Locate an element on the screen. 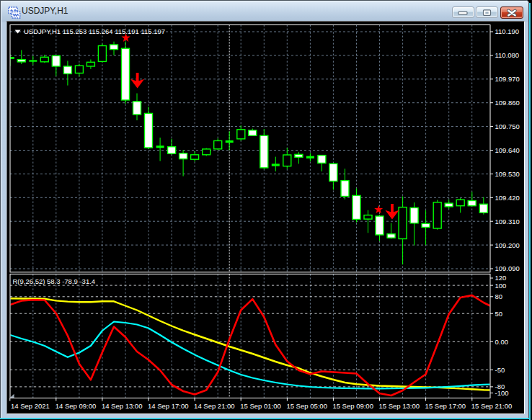 The height and width of the screenshot is (420, 532). svg-text: 100 is located at coordinates (501, 285).